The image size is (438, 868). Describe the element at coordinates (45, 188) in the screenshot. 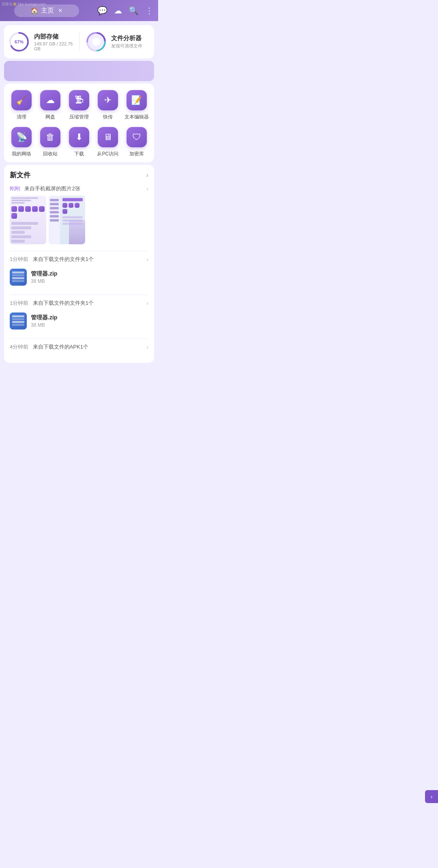

I see `screenshots-meta: 刚刚 来自手机截屏的图片2张` at that location.